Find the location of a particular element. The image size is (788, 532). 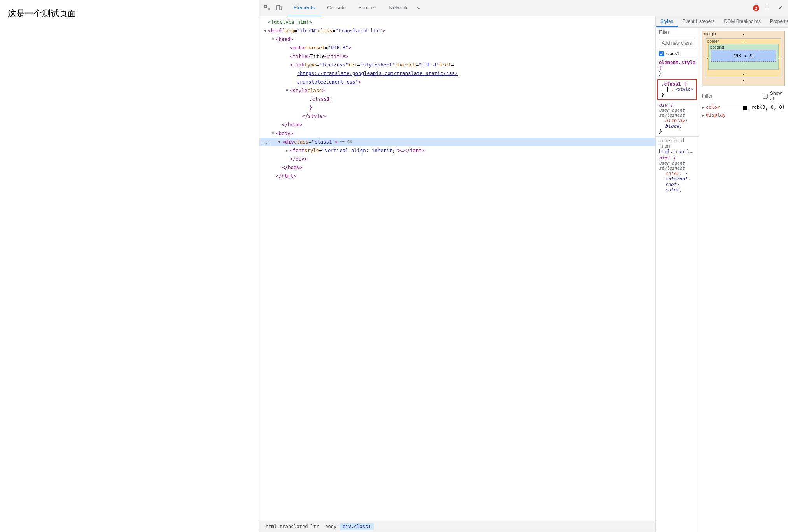

toolbar-icons is located at coordinates (273, 8).